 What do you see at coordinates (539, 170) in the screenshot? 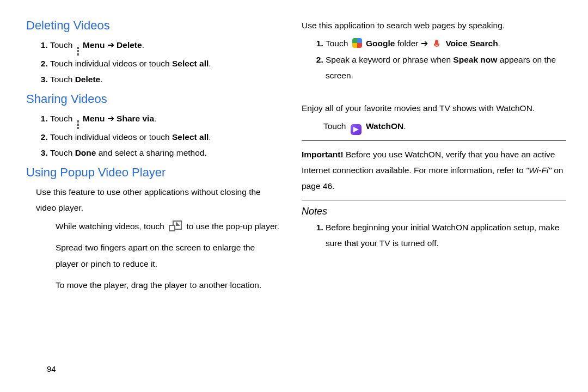
I see `wifi-ref: "Wi-Fi"` at bounding box center [539, 170].